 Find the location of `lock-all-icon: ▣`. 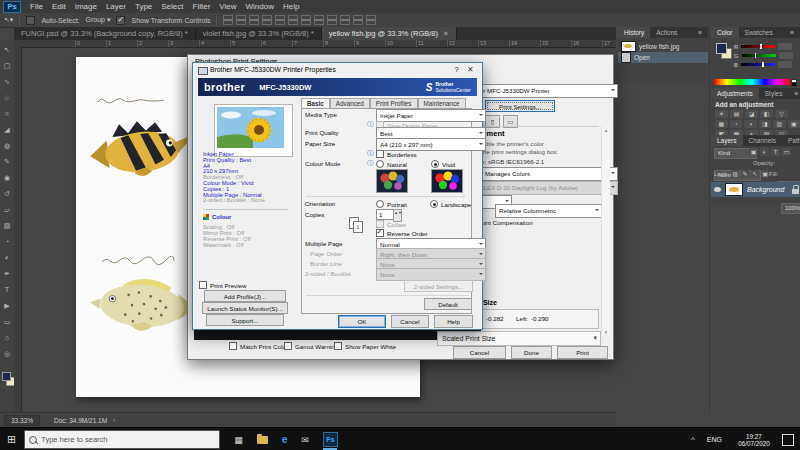

lock-all-icon: ▣ is located at coordinates (765, 174).